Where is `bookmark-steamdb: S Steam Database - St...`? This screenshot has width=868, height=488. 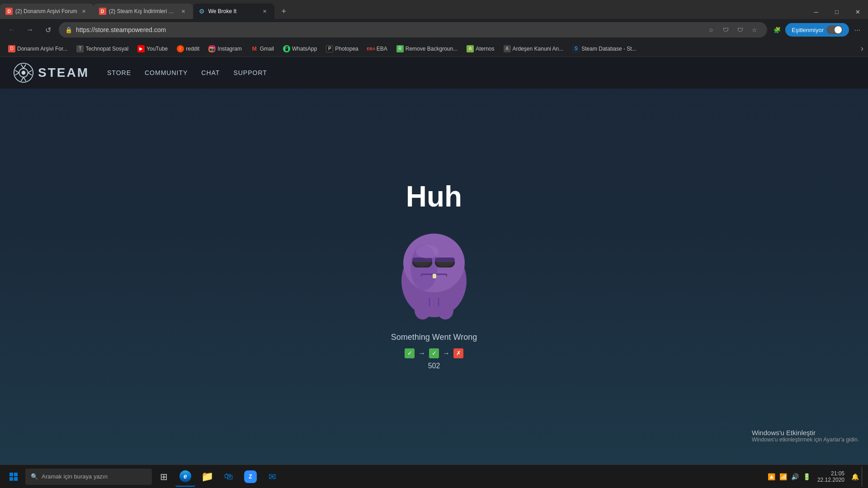
bookmark-steamdb: S Steam Database - St... is located at coordinates (604, 49).